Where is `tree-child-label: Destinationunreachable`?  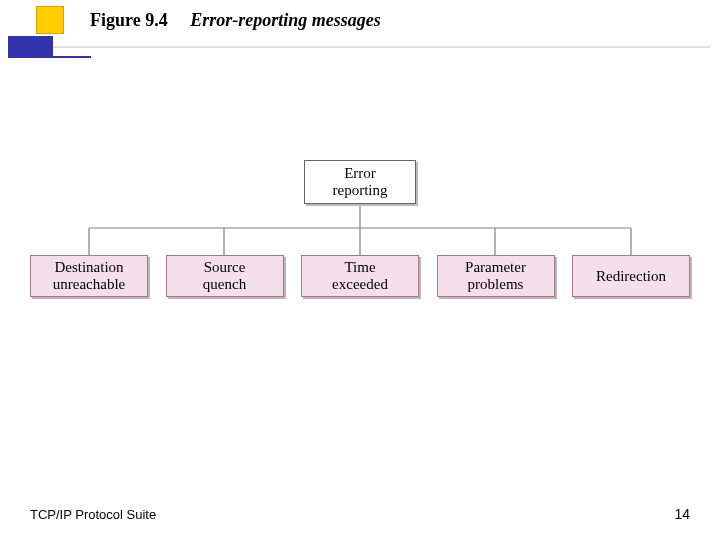
tree-child-label: Destinationunreachable is located at coordinates (89, 276).